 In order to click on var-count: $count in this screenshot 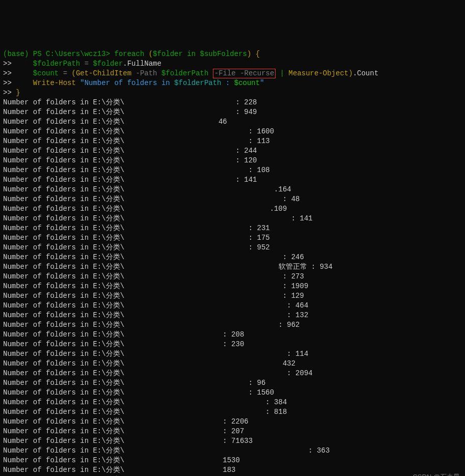, I will do `click(46, 73)`.